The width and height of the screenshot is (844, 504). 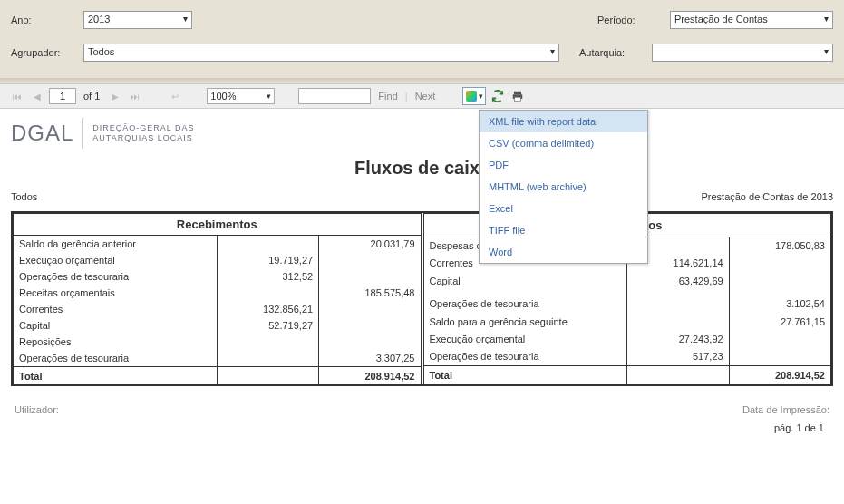 I want to click on meta-agrupador: Todos, so click(x=24, y=197).